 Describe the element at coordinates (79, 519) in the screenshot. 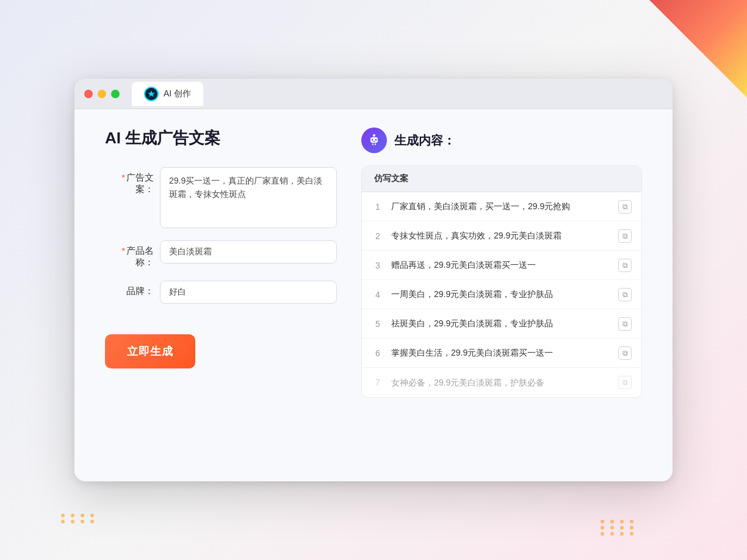

I see `bg-dots-bottom-left` at that location.